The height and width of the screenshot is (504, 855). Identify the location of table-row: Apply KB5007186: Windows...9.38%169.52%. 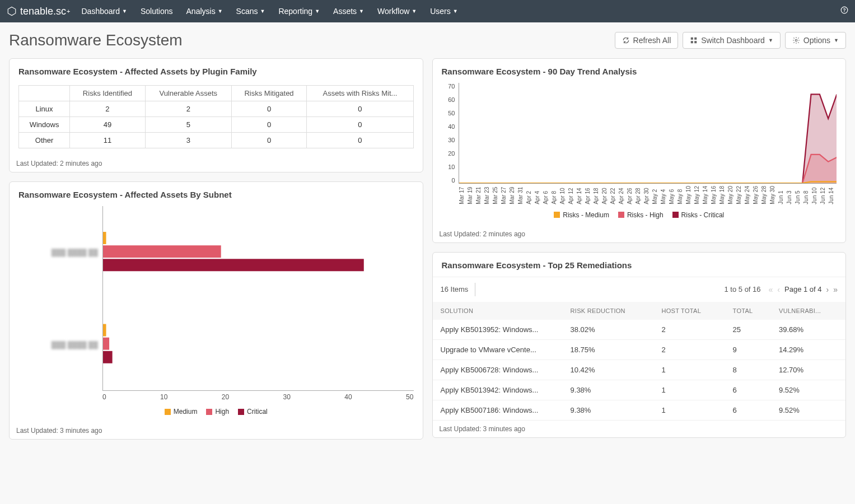
(639, 410).